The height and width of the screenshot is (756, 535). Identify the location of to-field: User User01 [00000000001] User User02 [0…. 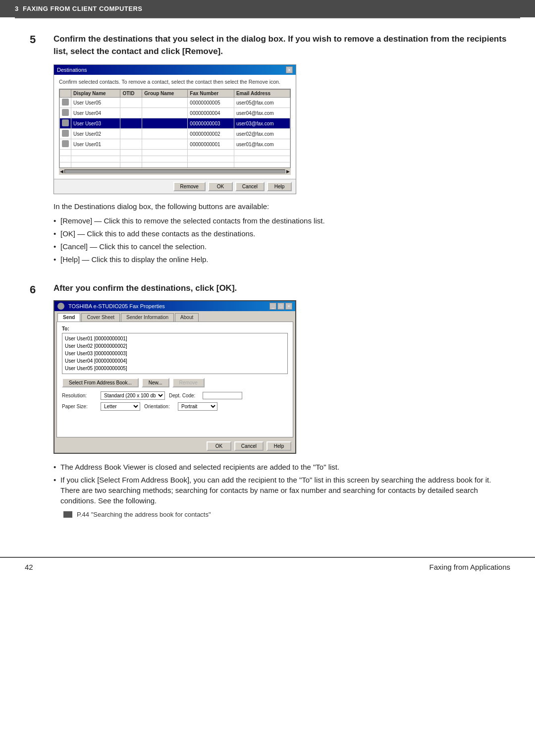
(175, 354).